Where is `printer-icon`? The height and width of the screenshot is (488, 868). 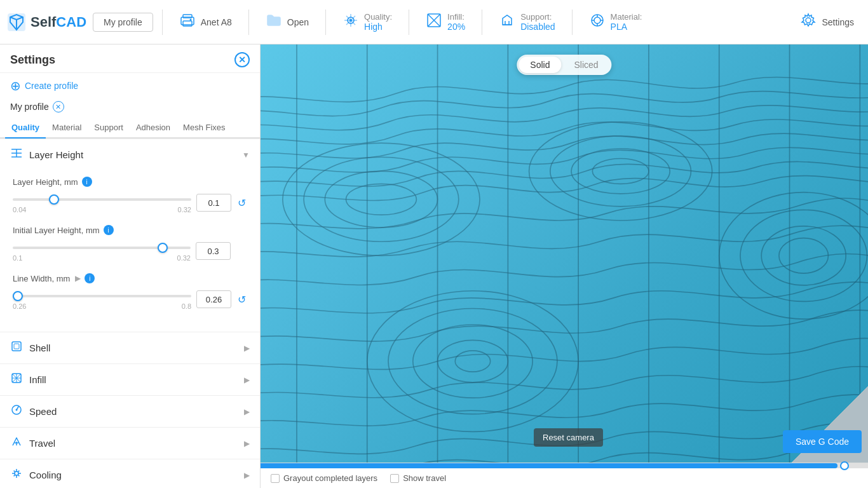 printer-icon is located at coordinates (187, 22).